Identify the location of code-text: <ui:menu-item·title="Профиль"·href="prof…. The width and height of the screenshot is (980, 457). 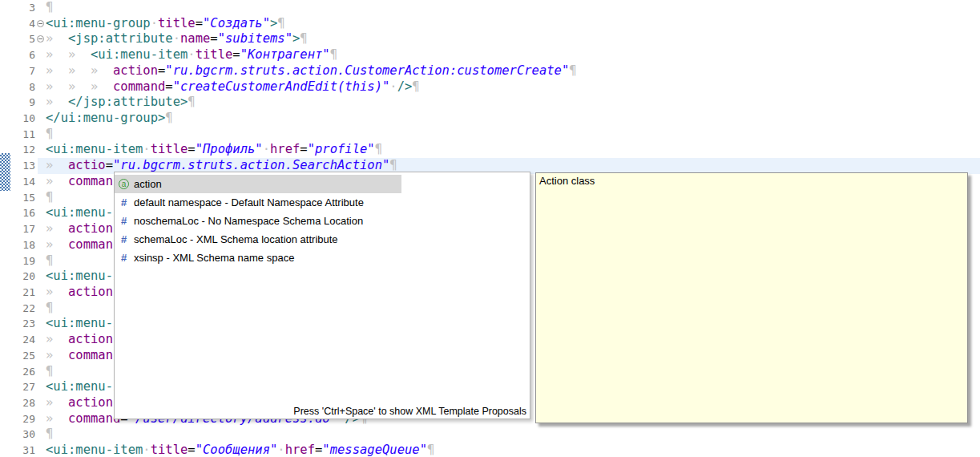
(214, 150).